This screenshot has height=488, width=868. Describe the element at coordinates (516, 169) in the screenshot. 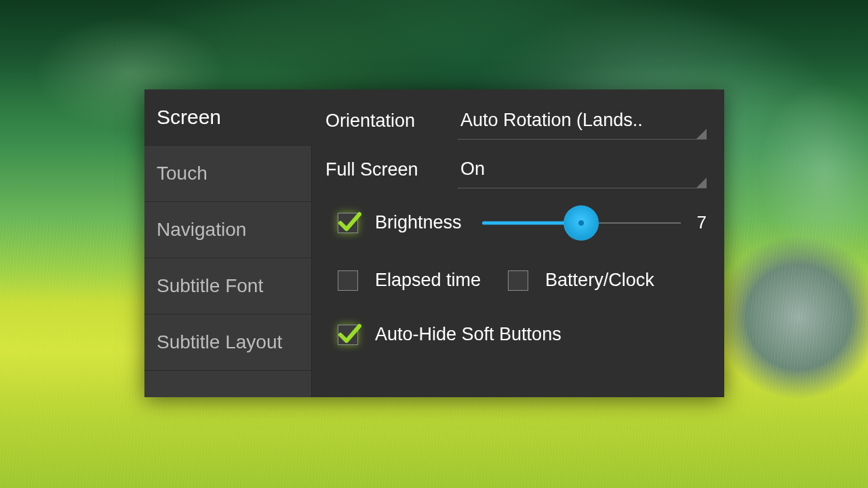

I see `fullscreen-row: Full Screen On` at that location.